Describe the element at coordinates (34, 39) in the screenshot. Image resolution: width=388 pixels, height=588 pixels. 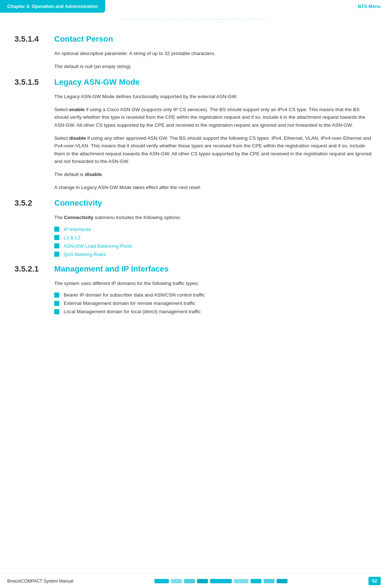
I see `section-3514-number: 3.5.1.4` at that location.